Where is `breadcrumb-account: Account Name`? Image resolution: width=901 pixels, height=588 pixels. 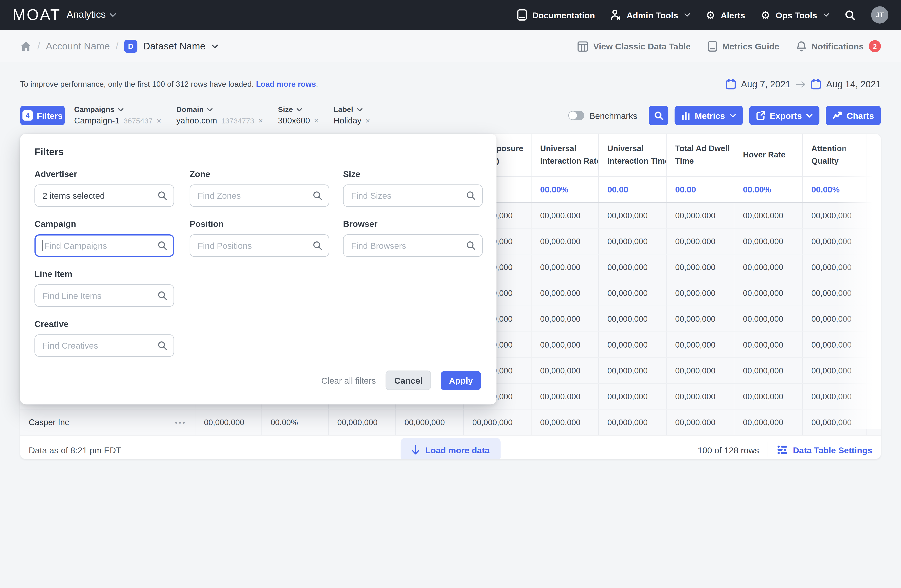 breadcrumb-account: Account Name is located at coordinates (78, 46).